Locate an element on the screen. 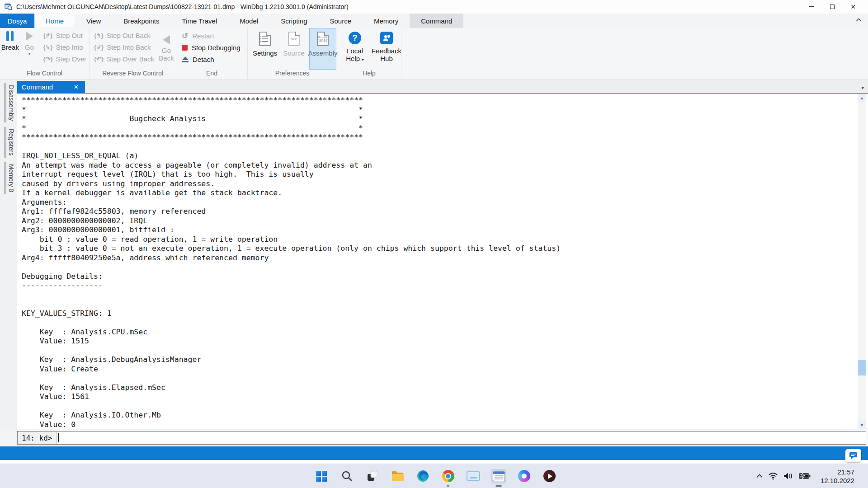 The image size is (868, 488). help-icon: ? is located at coordinates (355, 38).